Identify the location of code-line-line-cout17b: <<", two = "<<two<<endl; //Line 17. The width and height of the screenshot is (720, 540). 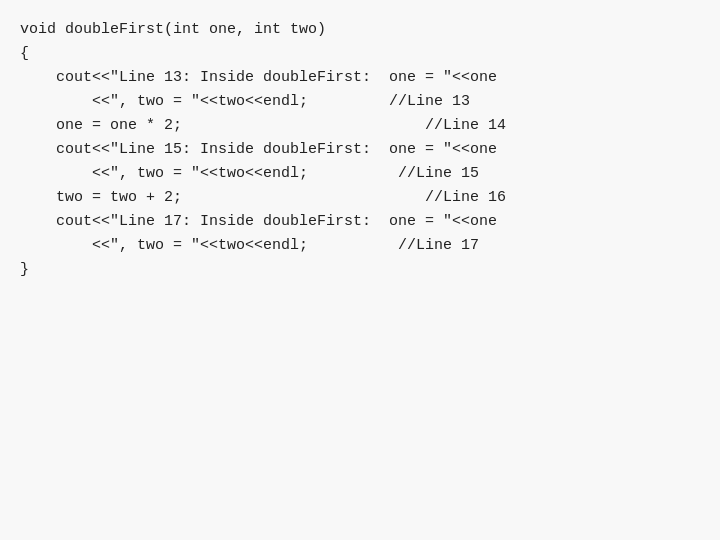
(360, 246).